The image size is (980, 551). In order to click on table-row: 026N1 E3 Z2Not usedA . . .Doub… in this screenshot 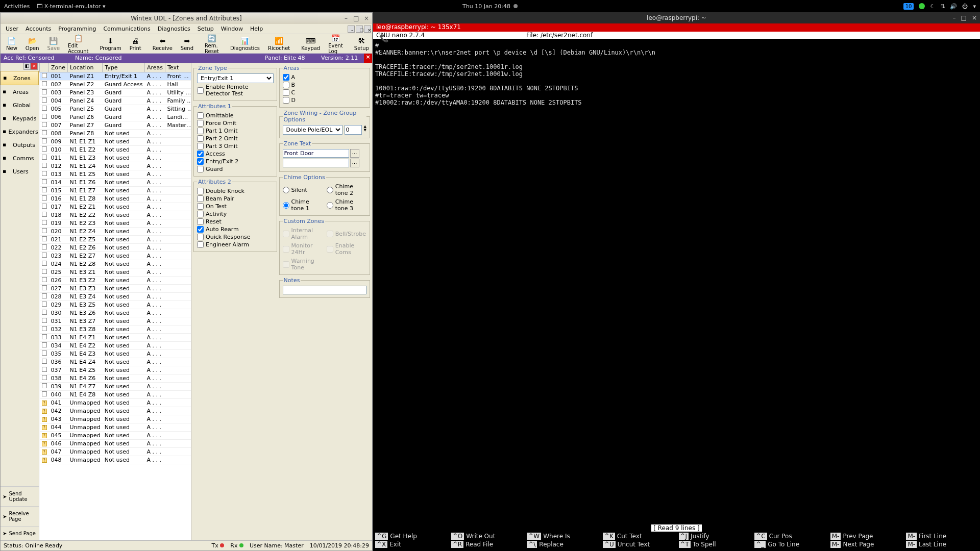, I will do `click(116, 281)`.